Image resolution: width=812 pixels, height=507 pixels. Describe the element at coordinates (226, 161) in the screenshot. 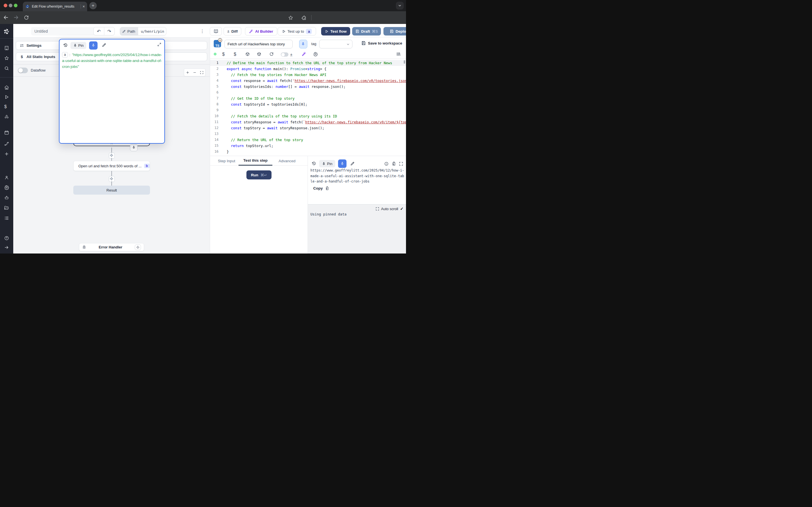

I see `tab-step-input: Step Input` at that location.